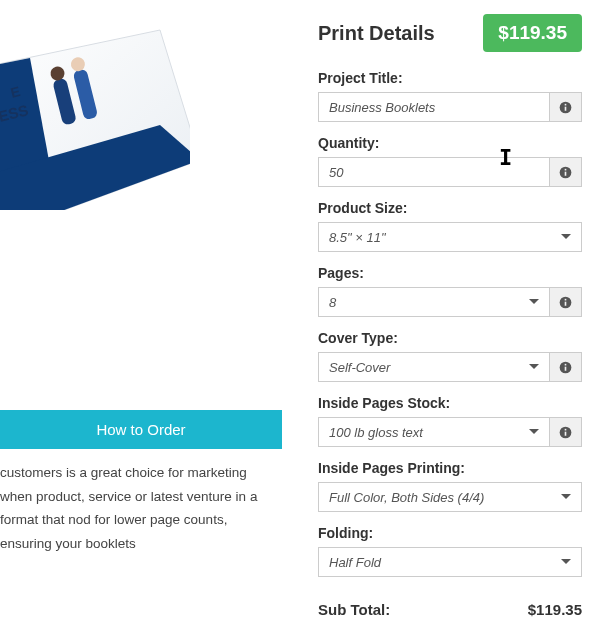  Describe the element at coordinates (566, 107) in the screenshot. I see `project-title-info-button` at that location.